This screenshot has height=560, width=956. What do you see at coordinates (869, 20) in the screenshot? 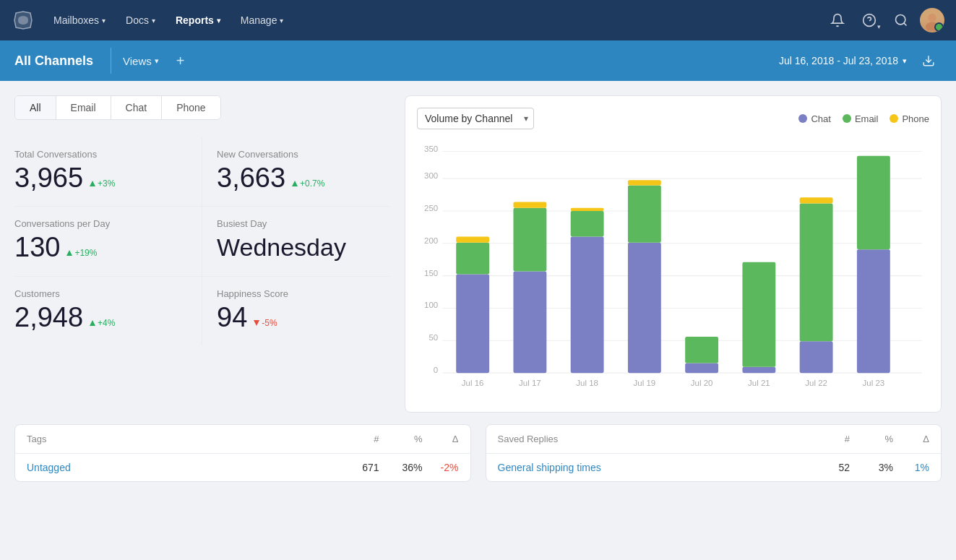
I see `help-button: ▾` at bounding box center [869, 20].